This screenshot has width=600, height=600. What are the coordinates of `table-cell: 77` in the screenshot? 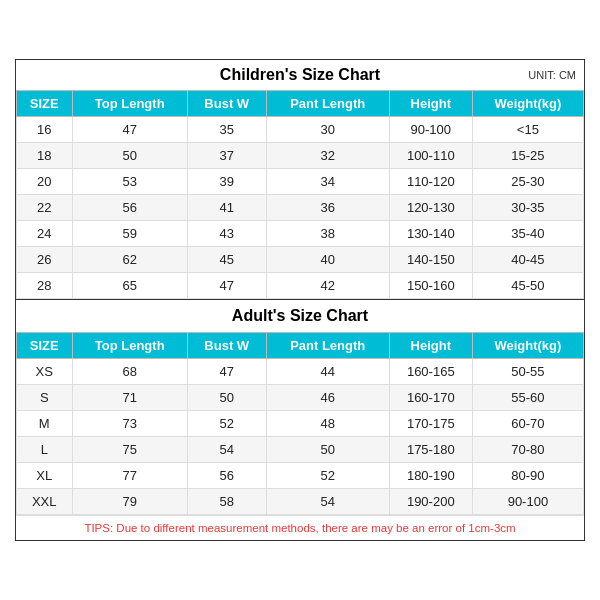 It's located at (130, 476).